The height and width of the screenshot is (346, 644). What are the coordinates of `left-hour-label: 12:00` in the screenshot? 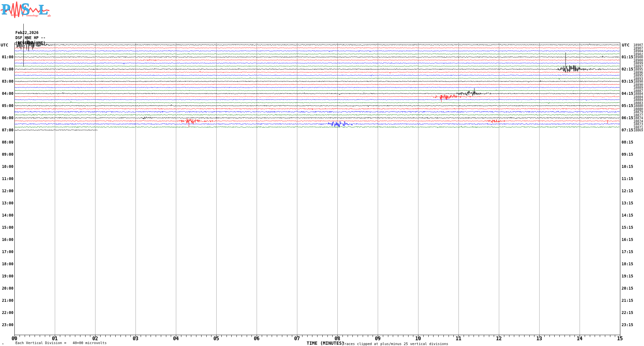 It's located at (7, 191).